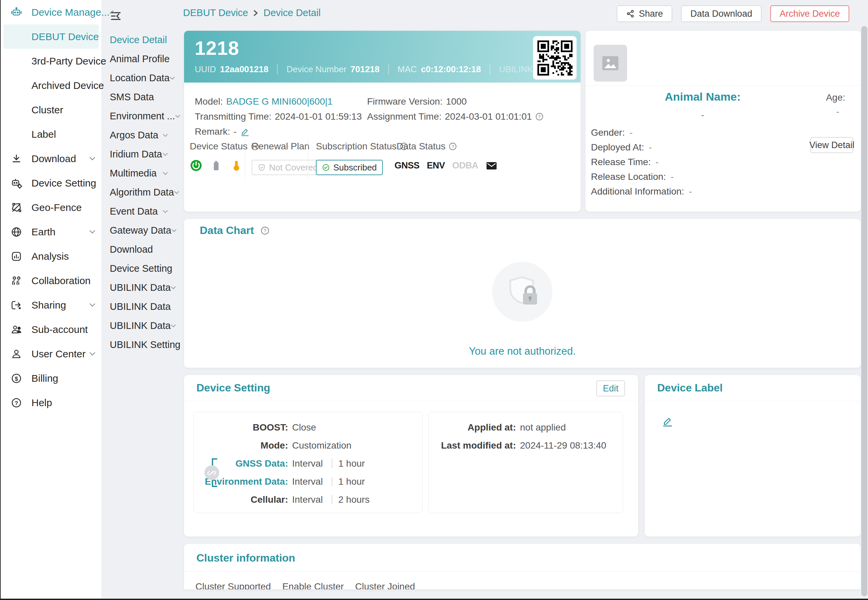 The height and width of the screenshot is (600, 868). I want to click on shield-lock-icon, so click(522, 292).